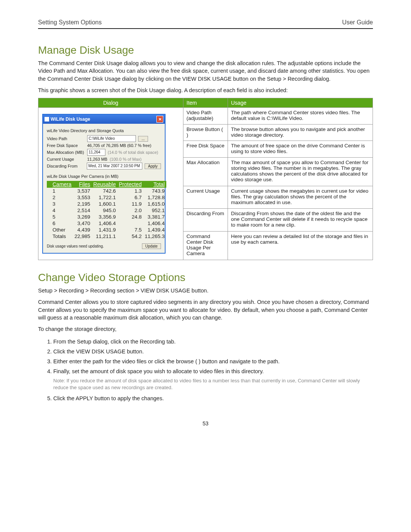 The height and width of the screenshot is (532, 411). Describe the element at coordinates (70, 119) in the screenshot. I see `dialog-title: WiLife Disk Usage` at that location.